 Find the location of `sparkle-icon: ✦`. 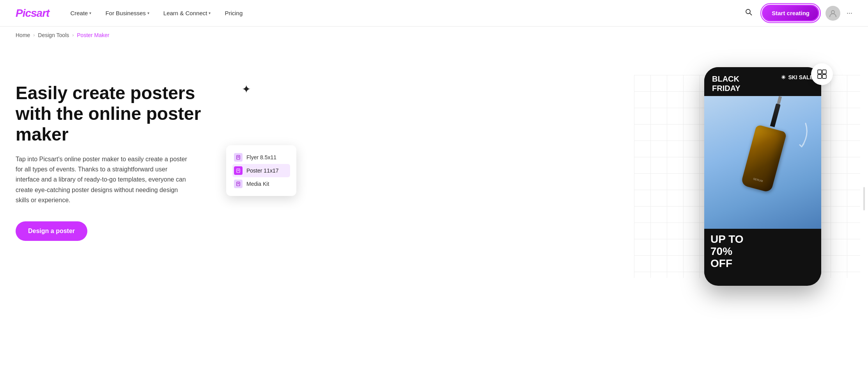

sparkle-icon: ✦ is located at coordinates (246, 89).